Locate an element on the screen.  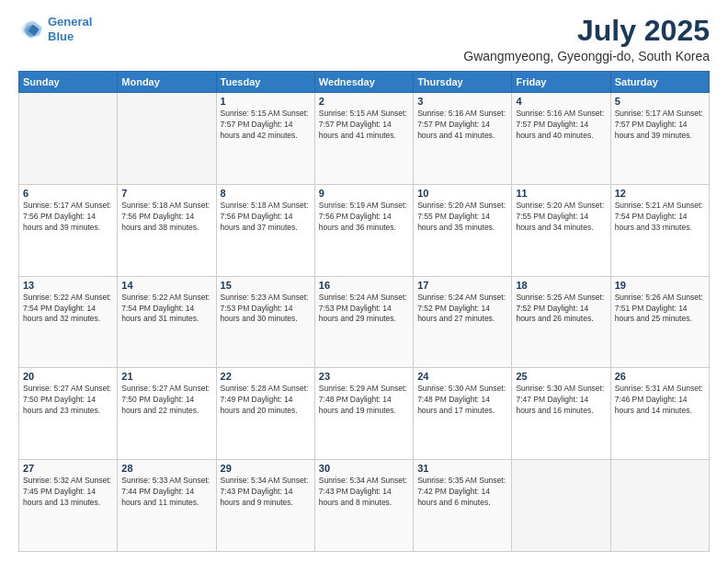
day-info: Sunrise: 5:24 AM Sunset: 7:52 PM Dayligh… is located at coordinates (462, 309).